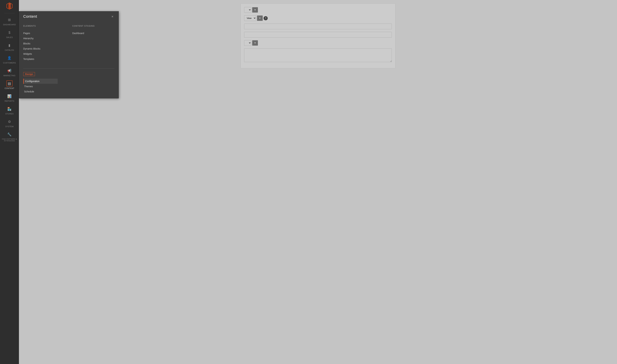 This screenshot has height=364, width=617. What do you see at coordinates (69, 85) in the screenshot?
I see `dropdown-design-section: Design Configuration Themes Schedule` at bounding box center [69, 85].